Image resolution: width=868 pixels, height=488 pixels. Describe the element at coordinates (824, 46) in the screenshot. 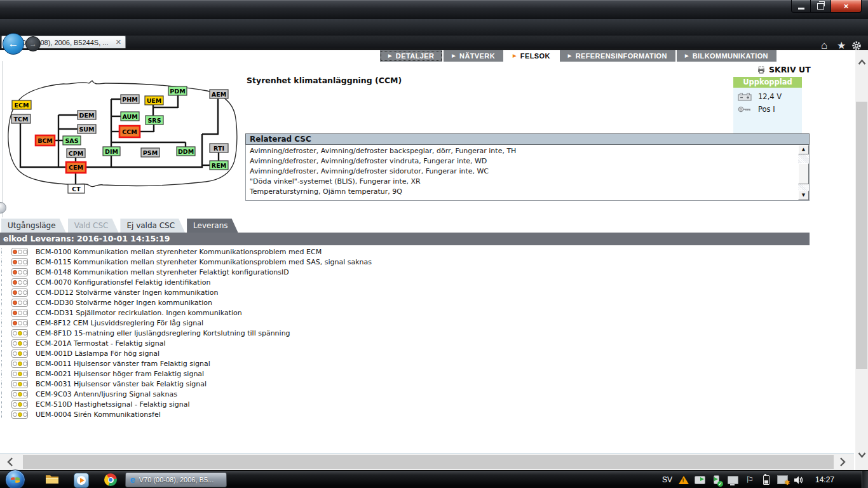

I see `home-icon: ⌂` at that location.